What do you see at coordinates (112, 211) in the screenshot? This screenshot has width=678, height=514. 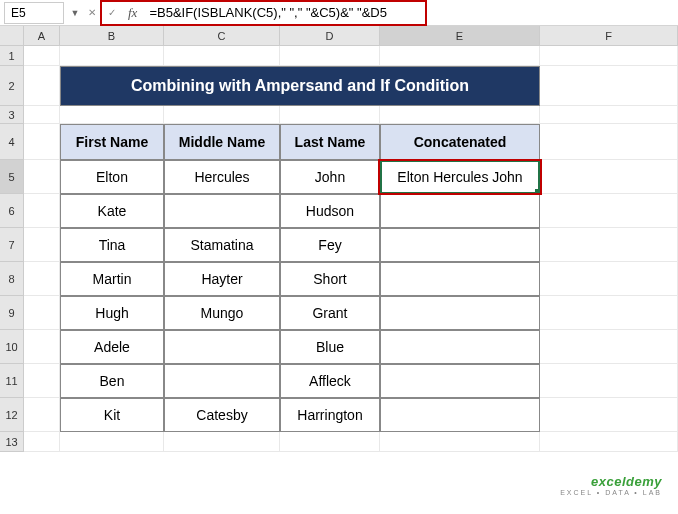 I see `table-cell: Kate` at bounding box center [112, 211].